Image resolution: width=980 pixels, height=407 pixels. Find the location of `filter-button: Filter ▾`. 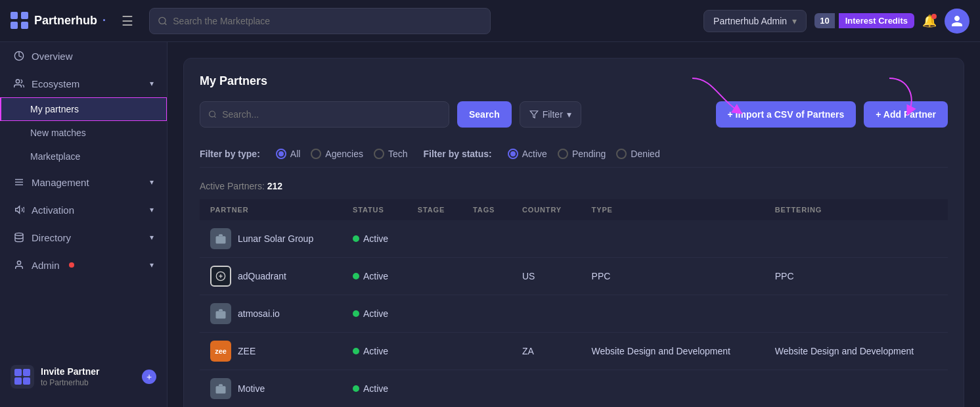

filter-button: Filter ▾ is located at coordinates (550, 114).